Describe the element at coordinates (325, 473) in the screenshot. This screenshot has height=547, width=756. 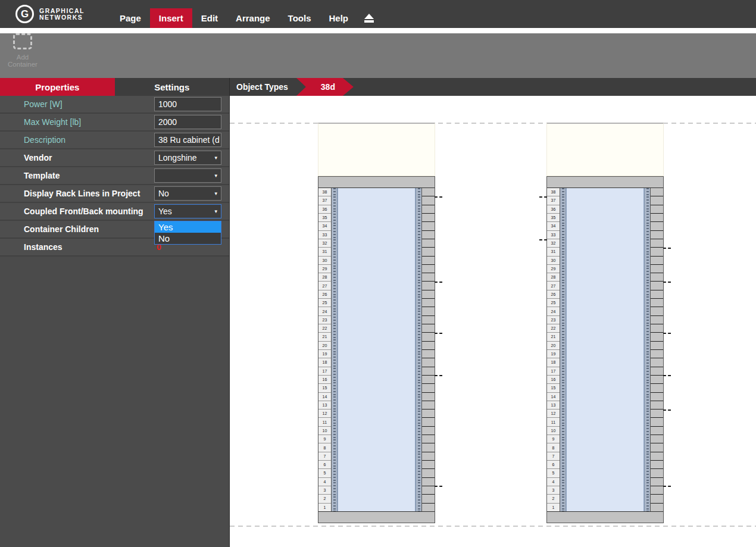
I see `rack-unit-number: 5` at that location.